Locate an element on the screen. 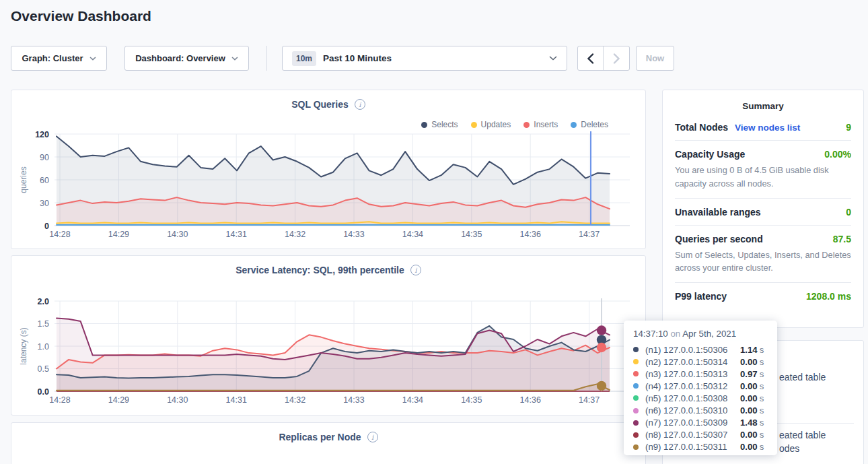  summary-item: Queries per second87.5Sum of Selects, Up… is located at coordinates (763, 255).